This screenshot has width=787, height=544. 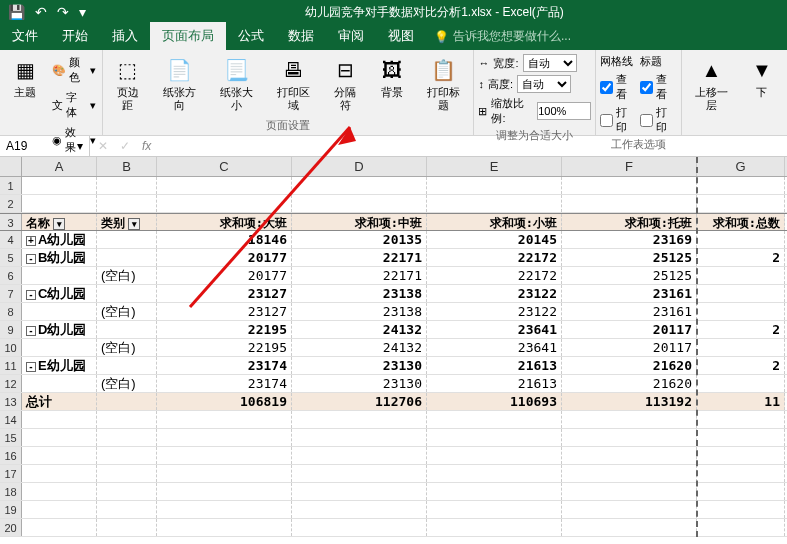 What do you see at coordinates (224, 276) in the screenshot?
I see `cell: 20177` at bounding box center [224, 276].